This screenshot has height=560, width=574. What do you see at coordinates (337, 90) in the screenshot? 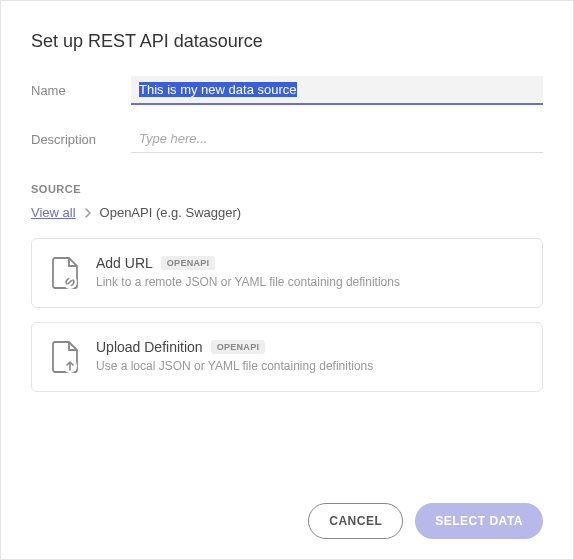
I see `name-input` at bounding box center [337, 90].